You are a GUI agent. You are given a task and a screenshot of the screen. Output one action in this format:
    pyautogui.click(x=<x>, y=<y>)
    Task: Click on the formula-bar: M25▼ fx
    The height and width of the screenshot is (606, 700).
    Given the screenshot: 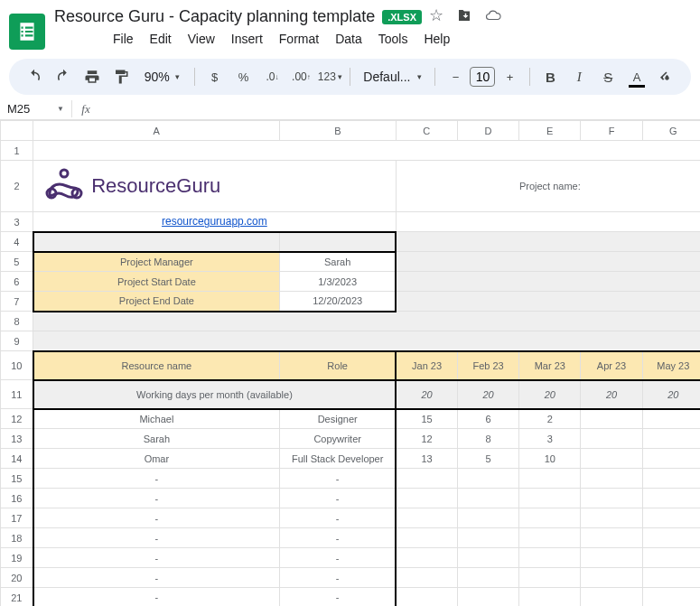 What is the action you would take?
    pyautogui.click(x=350, y=109)
    